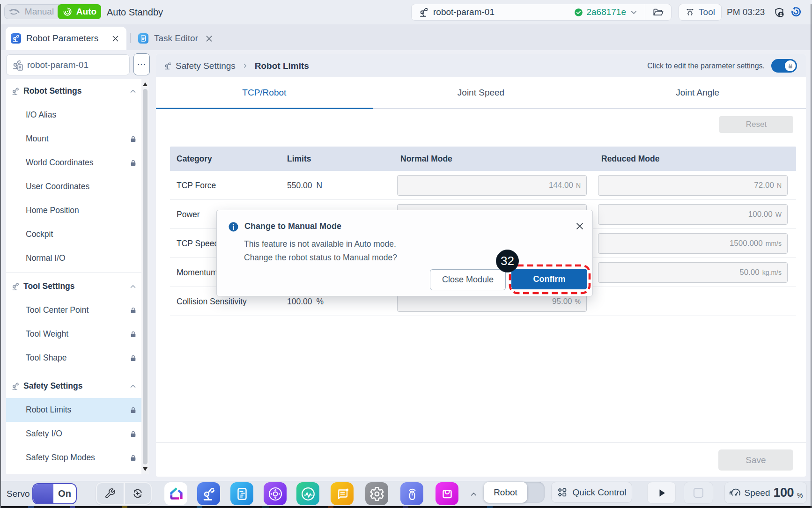 This screenshot has width=812, height=508. I want to click on task-list-icon, so click(242, 494).